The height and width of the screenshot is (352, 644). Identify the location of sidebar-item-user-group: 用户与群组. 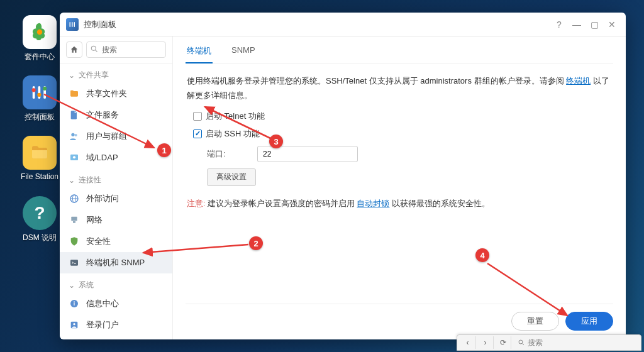
(116, 136).